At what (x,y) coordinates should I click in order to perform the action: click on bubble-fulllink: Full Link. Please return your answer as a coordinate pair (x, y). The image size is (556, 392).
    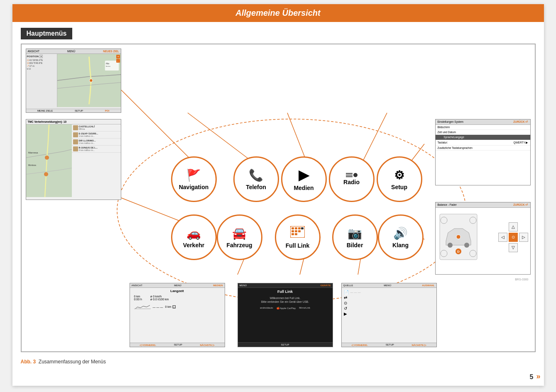
    Looking at the image, I should click on (298, 237).